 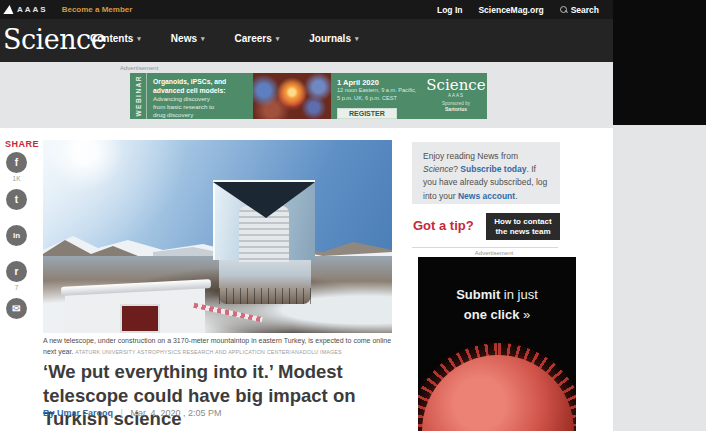 I want to click on search-label: Search, so click(x=585, y=10).